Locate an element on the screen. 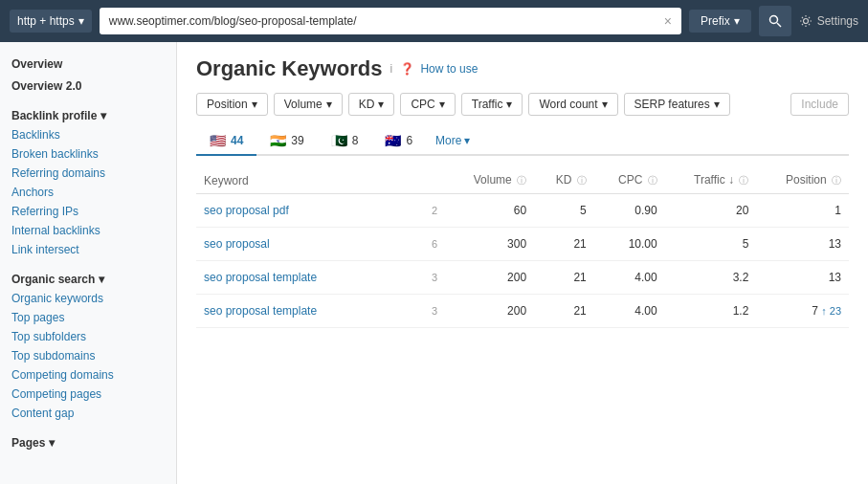  sidebar-item-top-subfolders: Top subfolders is located at coordinates (88, 337).